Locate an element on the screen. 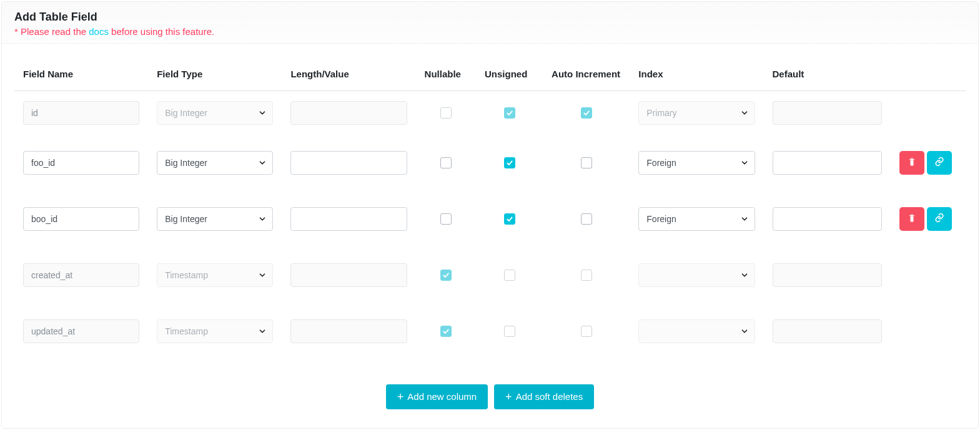 The width and height of the screenshot is (980, 433). col-header-field-type: Field Type is located at coordinates (215, 77).